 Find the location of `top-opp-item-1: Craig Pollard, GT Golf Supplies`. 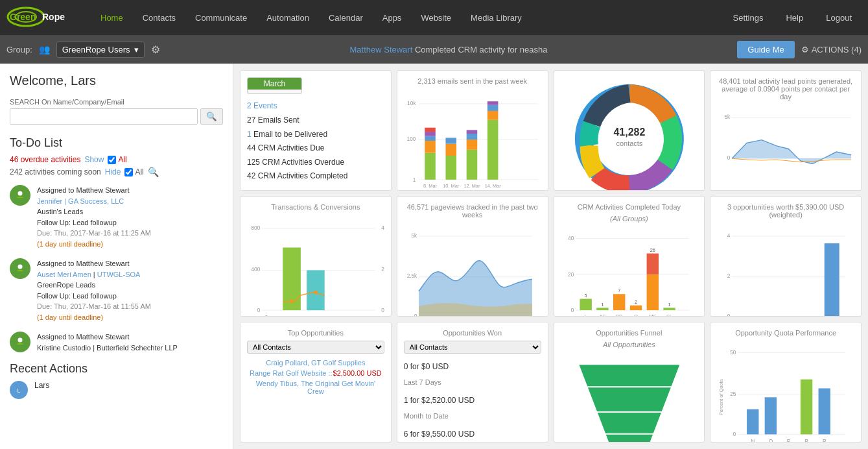

top-opp-item-1: Craig Pollard, GT Golf Supplies is located at coordinates (316, 363).